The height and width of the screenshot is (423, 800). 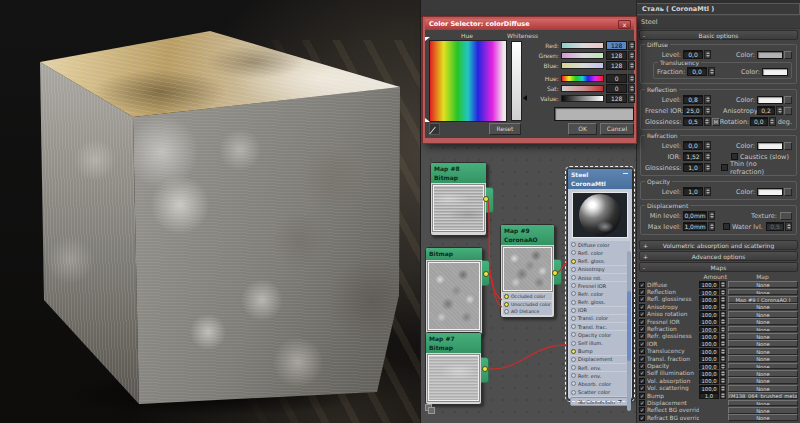 What do you see at coordinates (600, 311) in the screenshot?
I see `steel-slot-ior: IOR` at bounding box center [600, 311].